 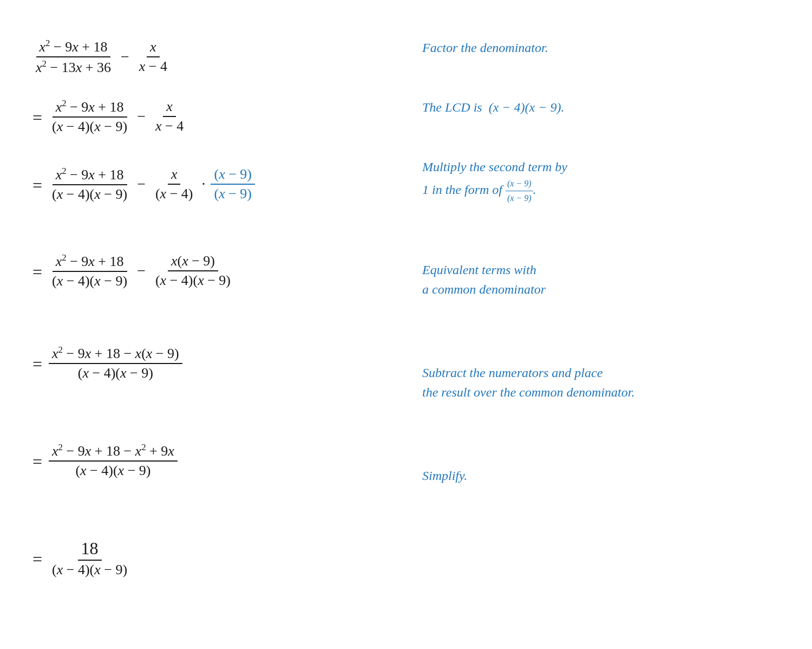 I want to click on frac-step1-right: x x − 4, so click(x=169, y=116).